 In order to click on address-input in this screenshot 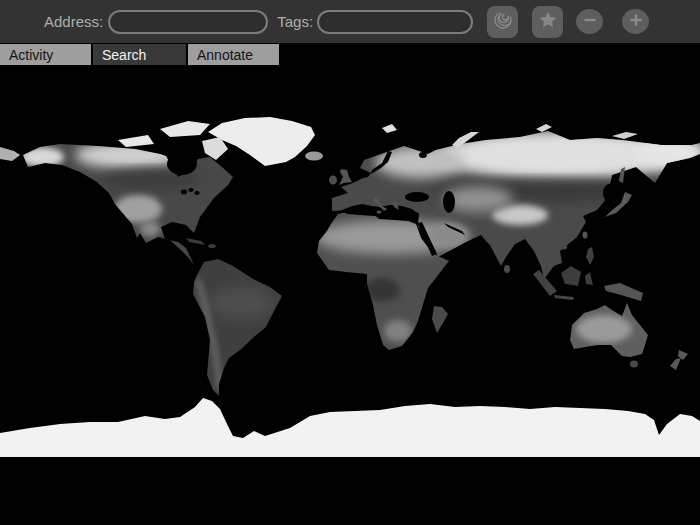, I will do `click(188, 22)`.